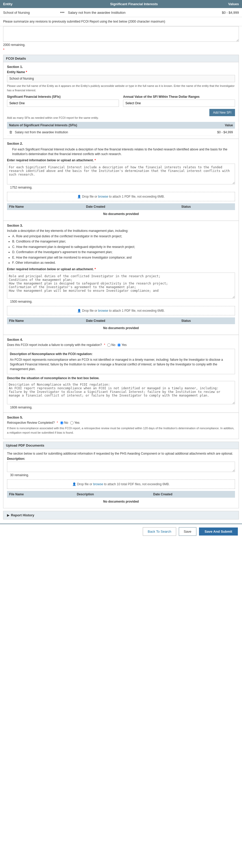 Image resolution: width=242 pixels, height=868 pixels. I want to click on sfi-nature-cell: 🗑 Salary not from the awardee Institutio…, so click(96, 132).